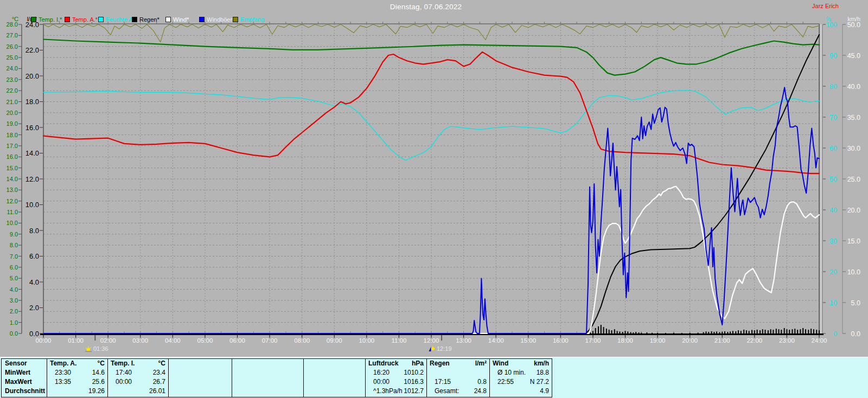  I want to click on svg-text: 04:00, so click(173, 341).